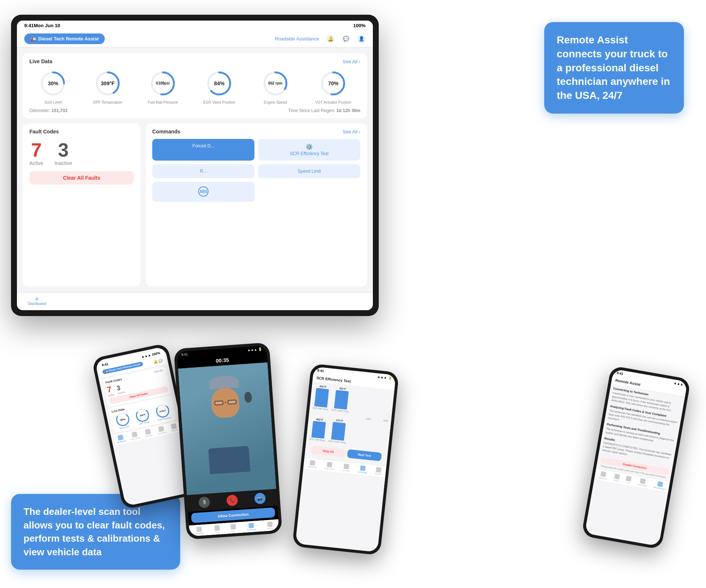 The image size is (706, 588). I want to click on chat-icon: 💬, so click(346, 39).